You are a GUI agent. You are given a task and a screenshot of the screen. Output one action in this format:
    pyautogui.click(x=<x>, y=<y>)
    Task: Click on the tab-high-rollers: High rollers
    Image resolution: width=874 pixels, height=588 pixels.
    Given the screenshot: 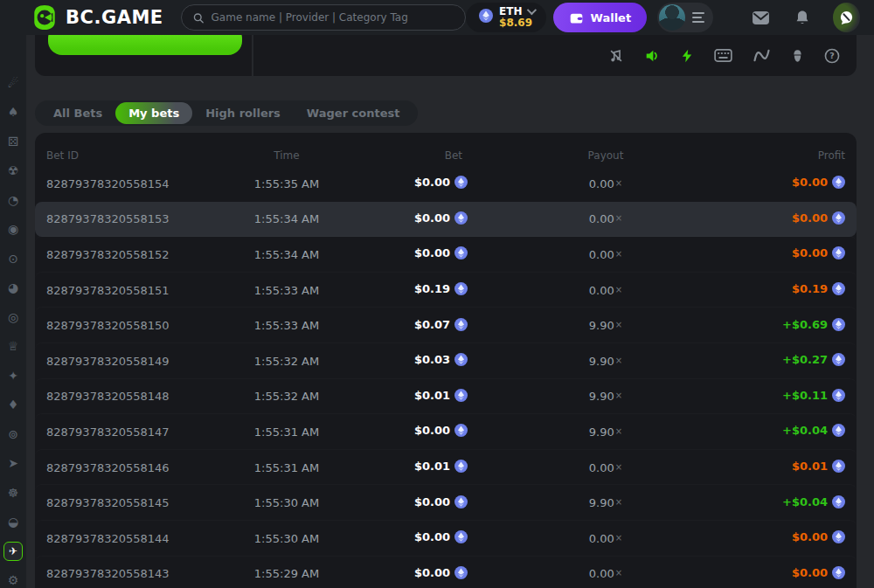 What is the action you would take?
    pyautogui.click(x=243, y=114)
    